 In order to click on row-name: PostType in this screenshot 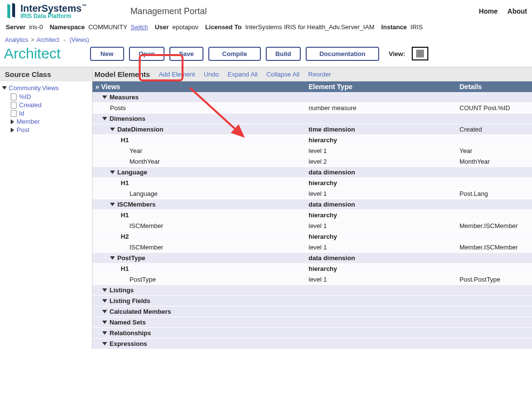, I will do `click(143, 280)`.